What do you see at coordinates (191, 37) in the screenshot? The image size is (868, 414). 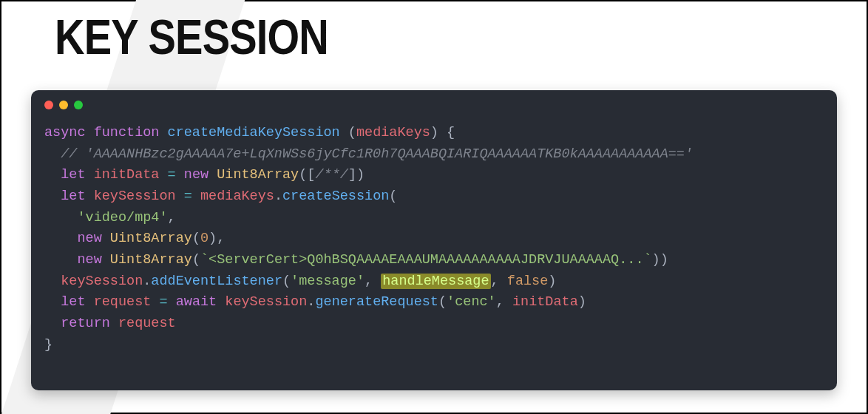 I see `slide-title: KEY SESSION` at bounding box center [191, 37].